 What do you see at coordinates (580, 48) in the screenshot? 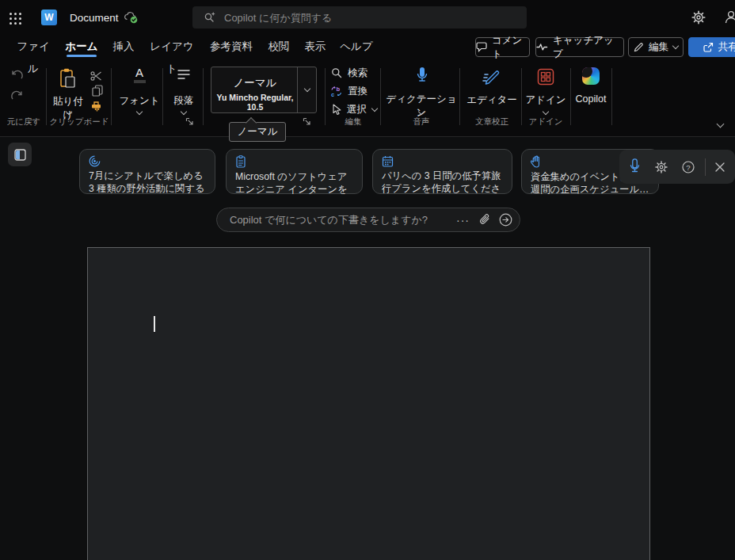
I see `catchup-button: キャッチアップ` at bounding box center [580, 48].